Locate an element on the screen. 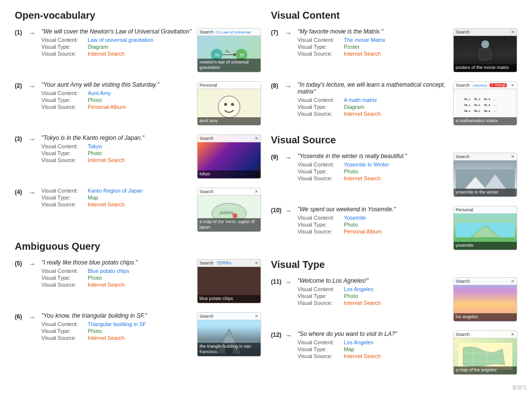  item-number: (5) is located at coordinates (21, 263).